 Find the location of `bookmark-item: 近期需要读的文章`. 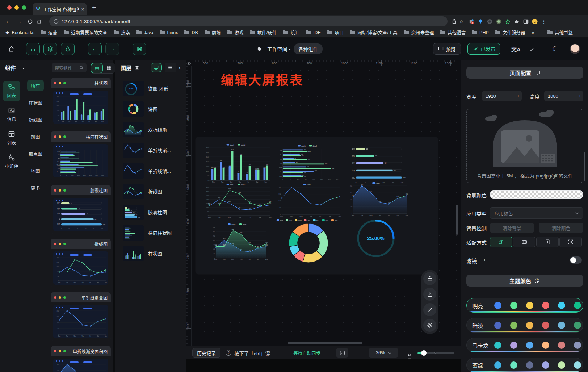

bookmark-item: 近期需要读的文章 is located at coordinates (85, 33).